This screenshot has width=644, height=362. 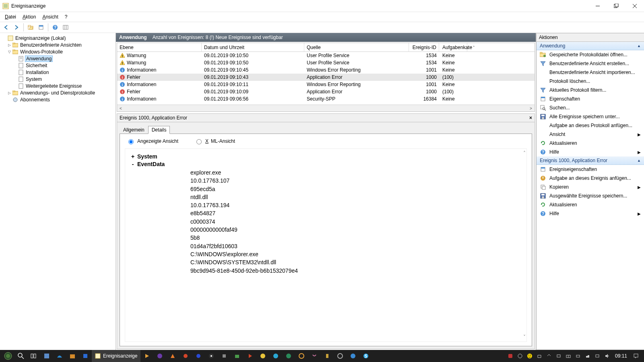 I want to click on event-row: iInformationen09.01.2019 09:06:56Securit…, so click(x=326, y=99).